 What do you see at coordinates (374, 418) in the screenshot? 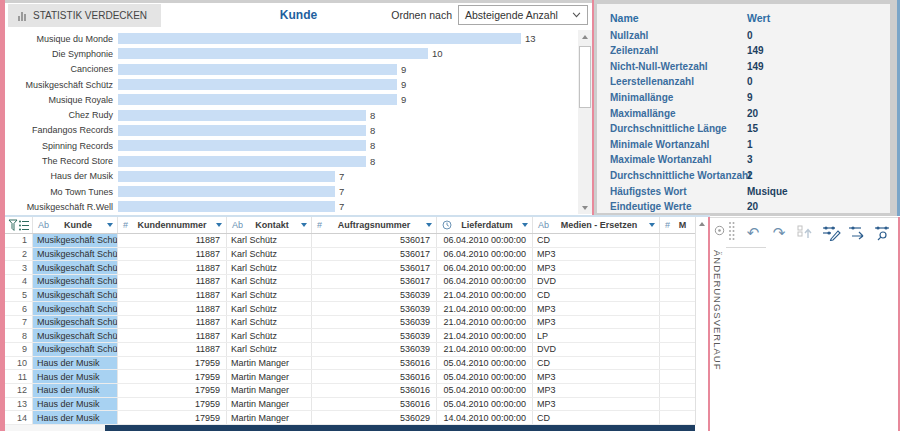
I see `table-cell: 536029` at bounding box center [374, 418].